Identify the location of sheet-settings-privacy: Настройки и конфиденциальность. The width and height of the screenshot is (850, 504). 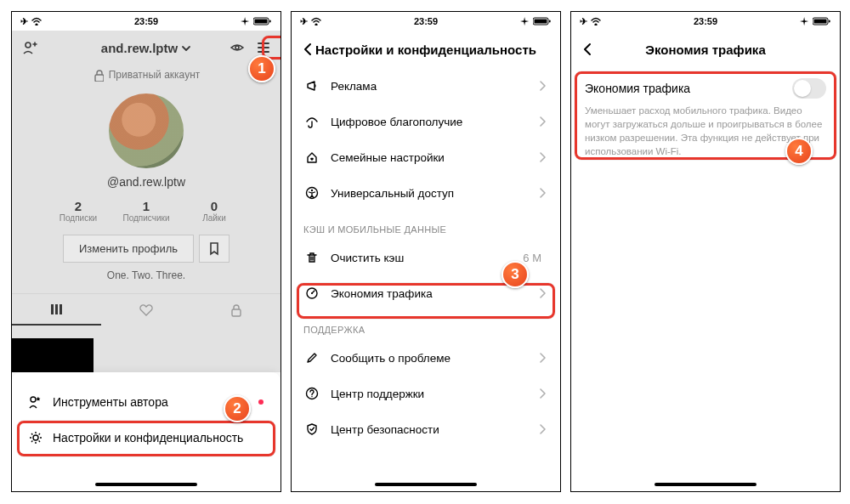
(146, 438).